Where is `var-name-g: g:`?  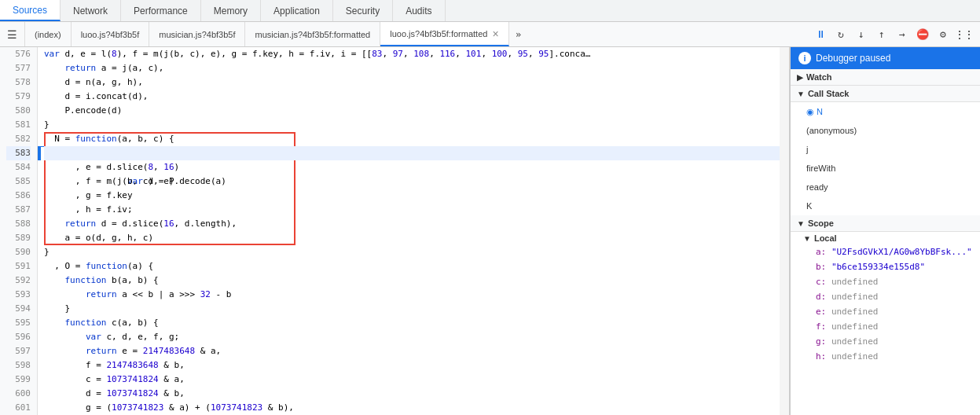
var-name-g: g: is located at coordinates (820, 341).